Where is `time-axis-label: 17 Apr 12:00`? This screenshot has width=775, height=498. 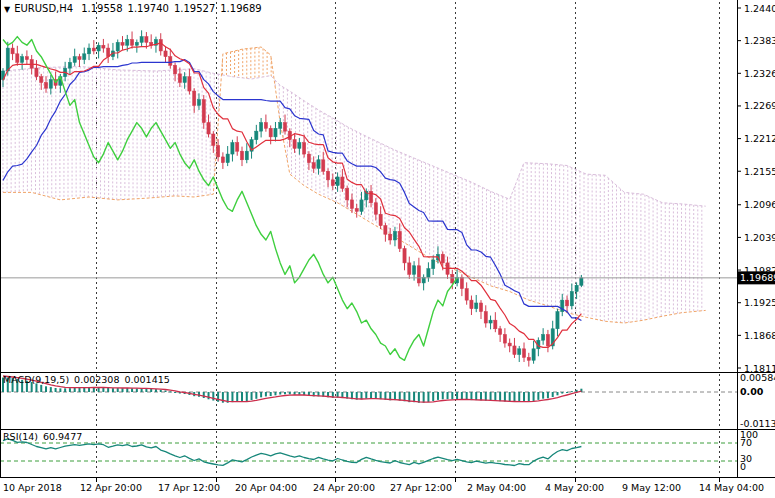 time-axis-label: 17 Apr 12:00 is located at coordinates (189, 488).